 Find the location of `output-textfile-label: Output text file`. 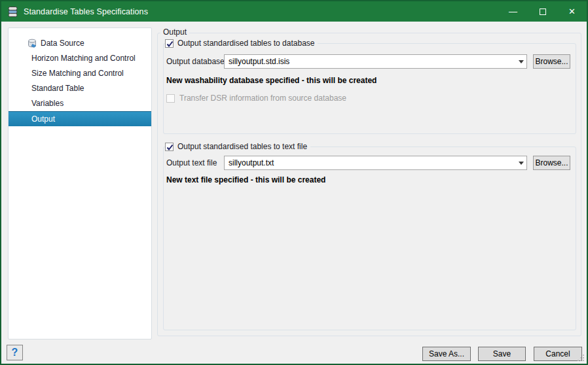

output-textfile-label: Output text file is located at coordinates (191, 163).